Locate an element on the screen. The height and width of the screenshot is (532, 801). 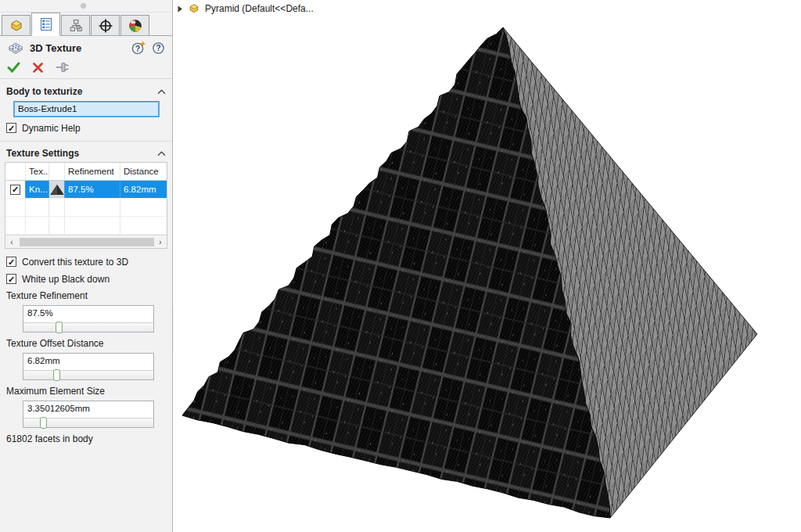
tab-configurations is located at coordinates (75, 25).